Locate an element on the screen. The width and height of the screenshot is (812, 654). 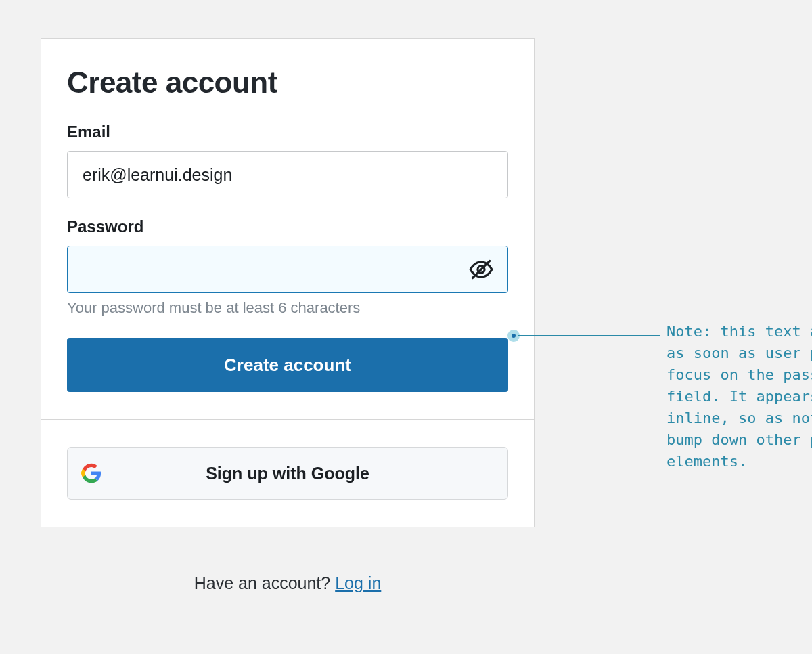
login-prompt: Have an account? Log in is located at coordinates (288, 584).